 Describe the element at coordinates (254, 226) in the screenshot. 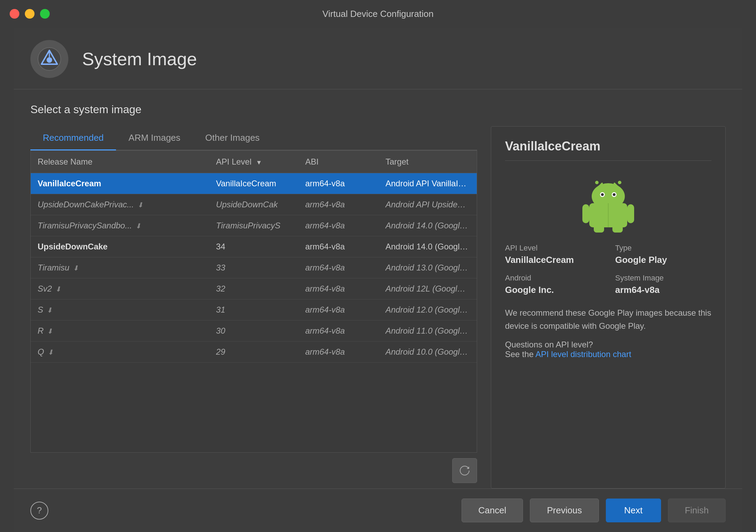

I see `cell-api-level: TiramisuPrivacyS` at that location.